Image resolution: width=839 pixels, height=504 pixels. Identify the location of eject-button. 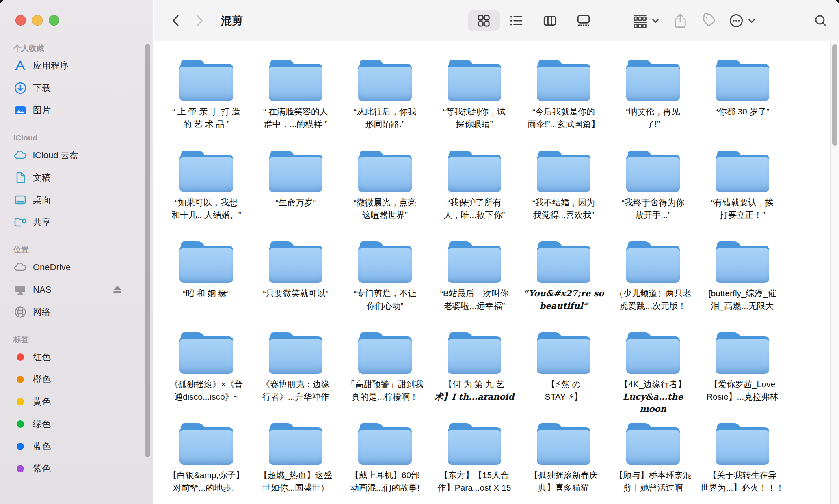
(117, 290).